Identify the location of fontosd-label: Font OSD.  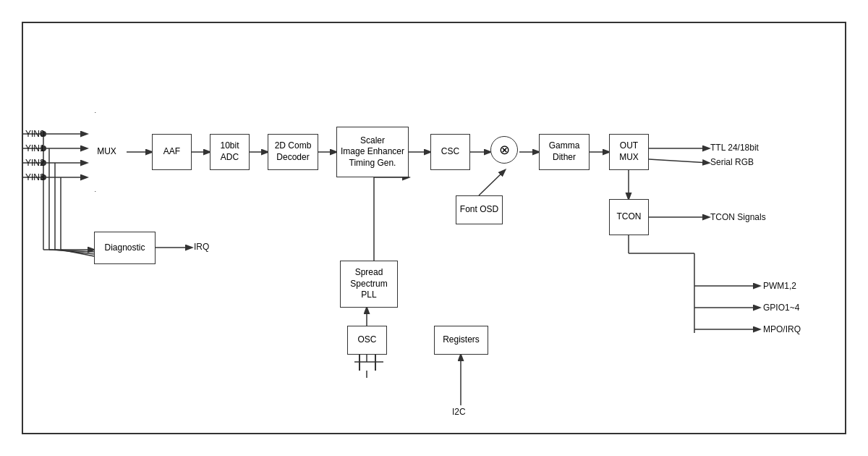
(479, 210).